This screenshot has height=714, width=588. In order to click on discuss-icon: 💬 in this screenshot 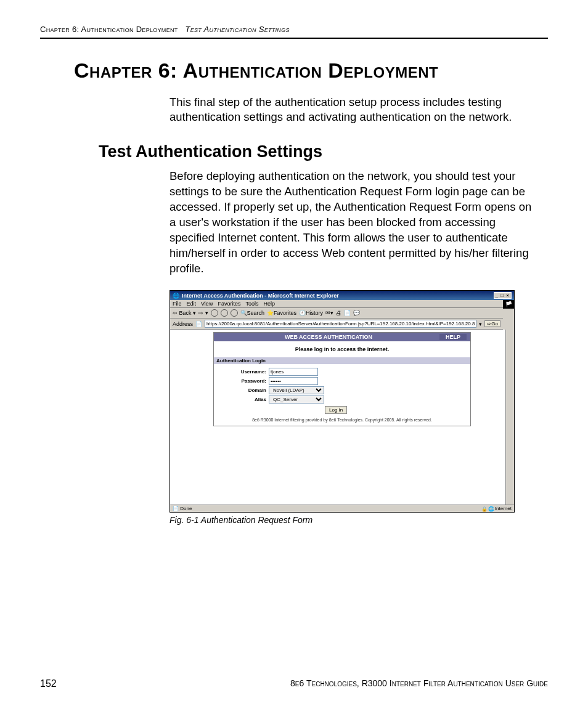, I will do `click(356, 313)`.